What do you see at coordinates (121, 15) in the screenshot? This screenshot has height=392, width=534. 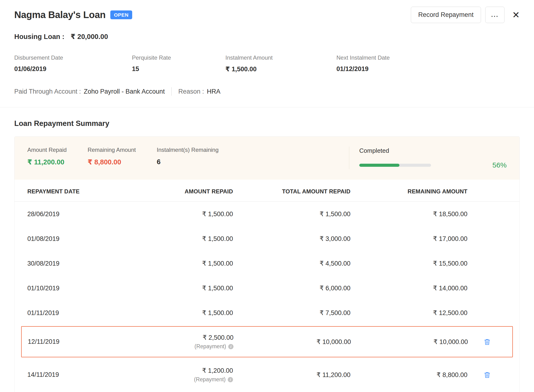 I see `status-badge: OPEN` at bounding box center [121, 15].